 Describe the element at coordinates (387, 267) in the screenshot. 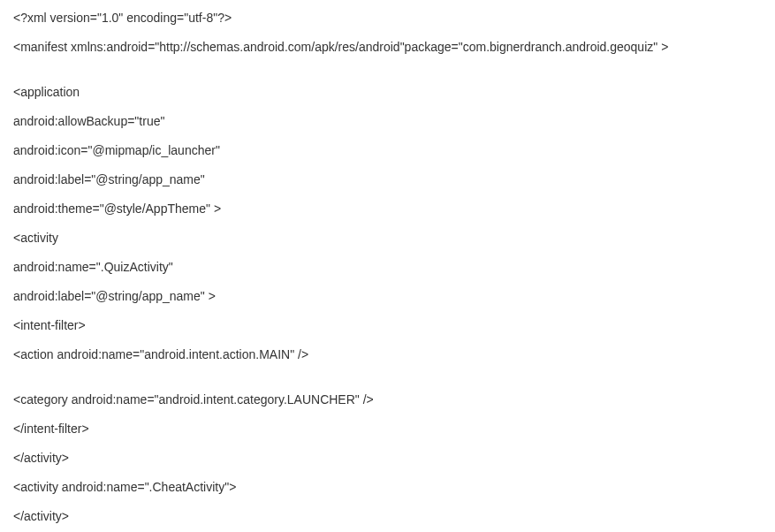

I see `code-line: android:name=".QuizActivity"` at that location.